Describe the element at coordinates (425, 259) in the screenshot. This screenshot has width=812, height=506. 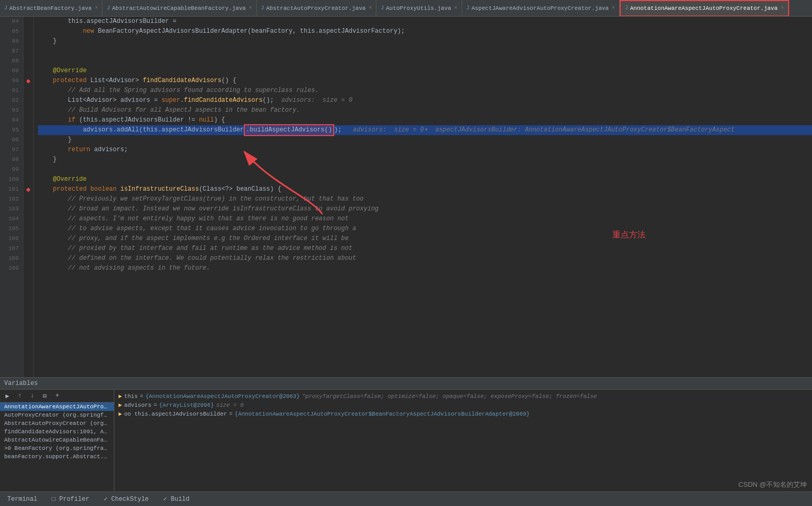
I see `code-line-108: // defined on the interface. We could po…` at that location.